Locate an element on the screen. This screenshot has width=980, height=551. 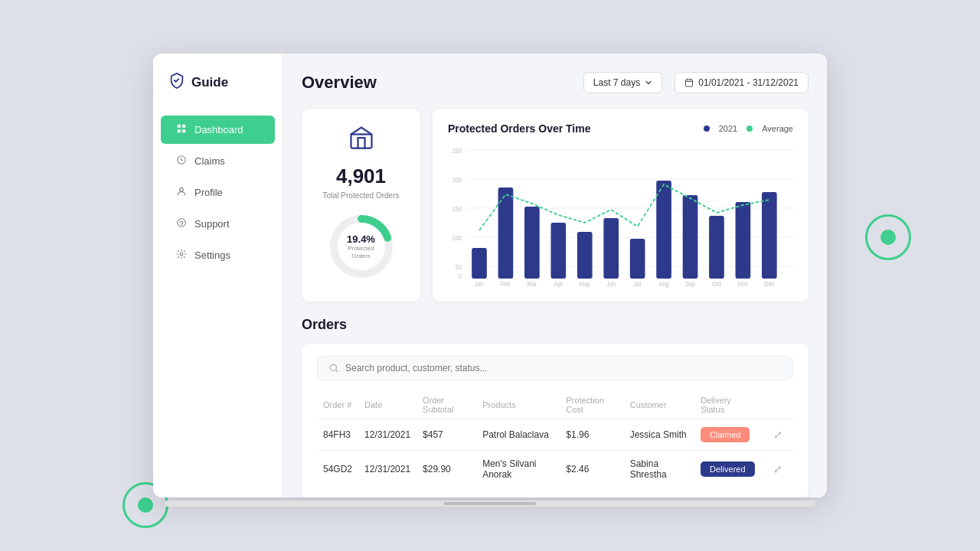
svg-text: Oct is located at coordinates (717, 284).